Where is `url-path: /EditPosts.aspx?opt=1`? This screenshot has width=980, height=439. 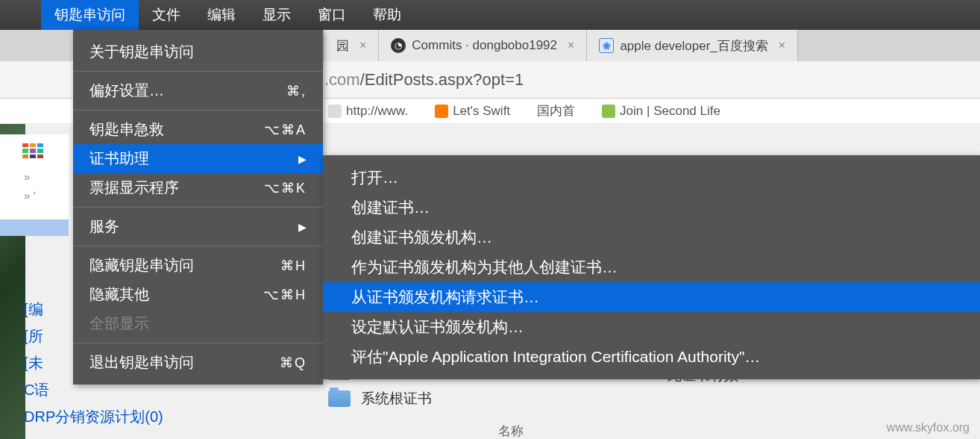
url-path: /EditPosts.aspx?opt=1 is located at coordinates (442, 80).